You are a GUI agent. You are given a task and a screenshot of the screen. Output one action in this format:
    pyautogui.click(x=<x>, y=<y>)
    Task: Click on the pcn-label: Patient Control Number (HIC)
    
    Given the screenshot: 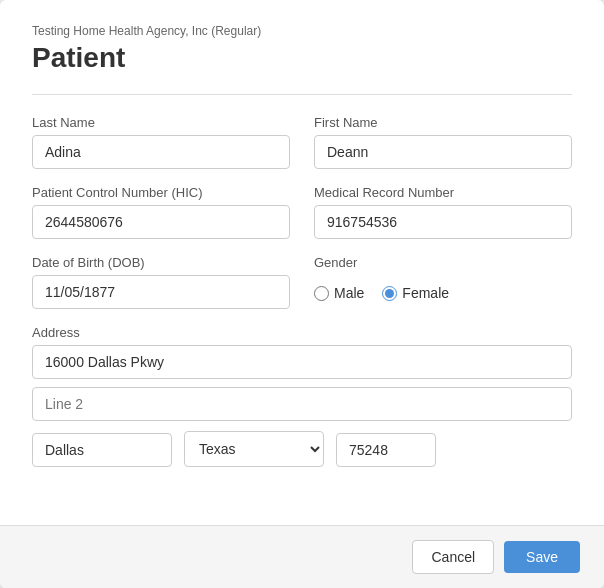 What is the action you would take?
    pyautogui.click(x=161, y=192)
    